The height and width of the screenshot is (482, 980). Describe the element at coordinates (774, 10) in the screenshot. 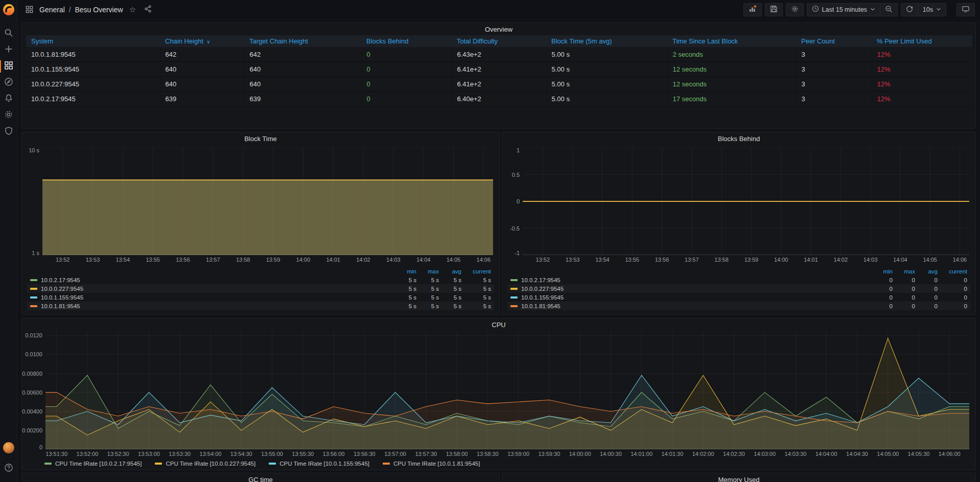

I see `save-dashboard-button` at that location.